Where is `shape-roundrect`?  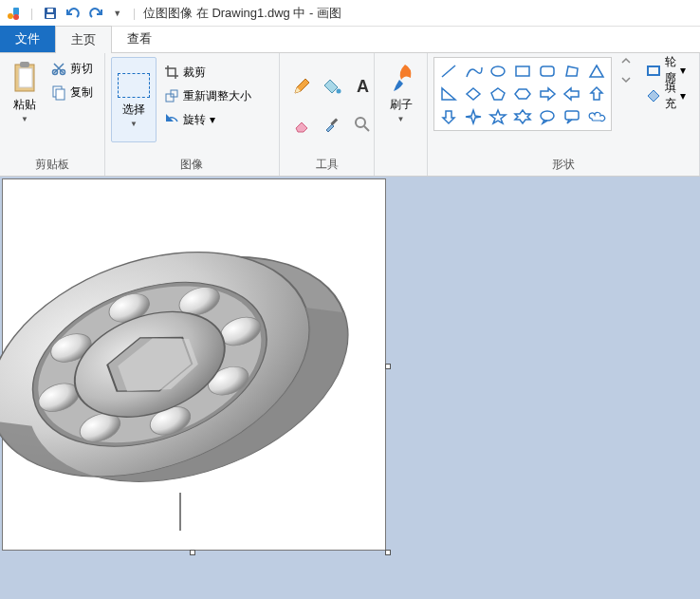
shape-roundrect is located at coordinates (547, 71).